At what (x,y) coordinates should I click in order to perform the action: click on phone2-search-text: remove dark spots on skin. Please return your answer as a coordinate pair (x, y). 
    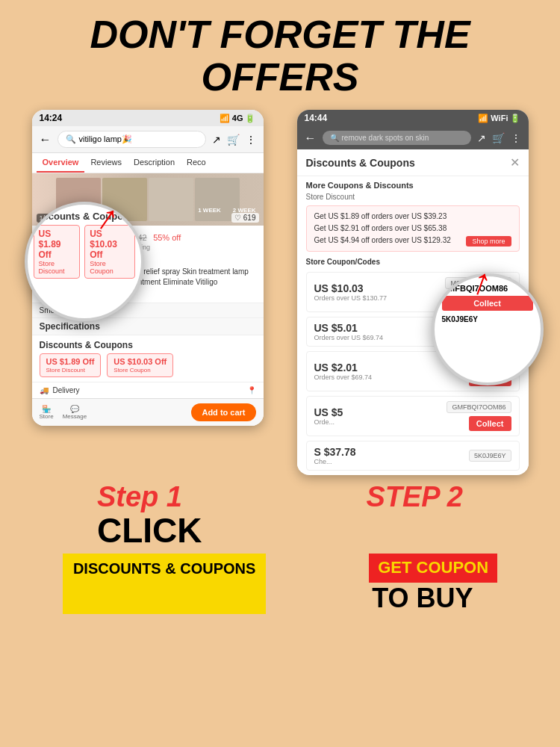
    Looking at the image, I should click on (385, 137).